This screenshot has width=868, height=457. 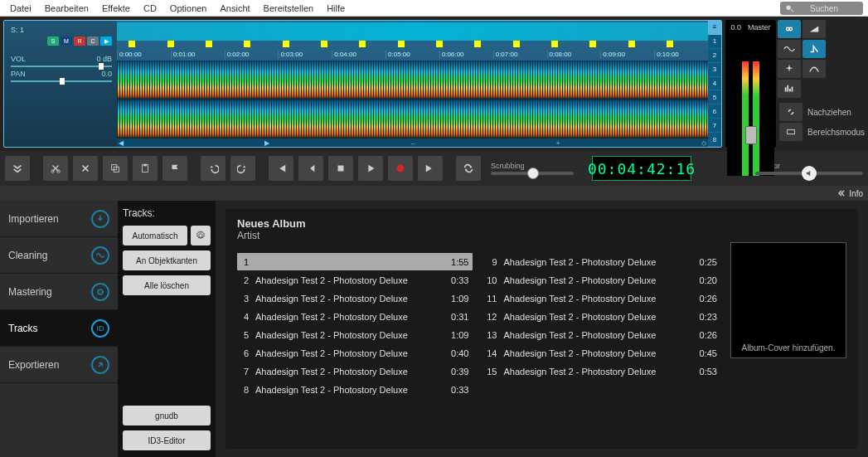 I want to click on scrubbing-slider, so click(x=532, y=173).